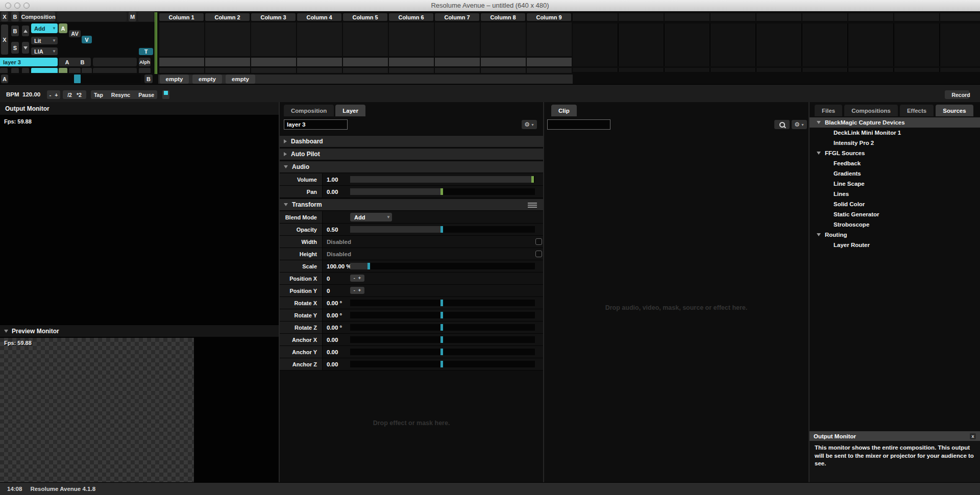 The image size is (980, 495). Describe the element at coordinates (895, 184) in the screenshot. I see `tree-item-line-scape: Line Scape` at that location.